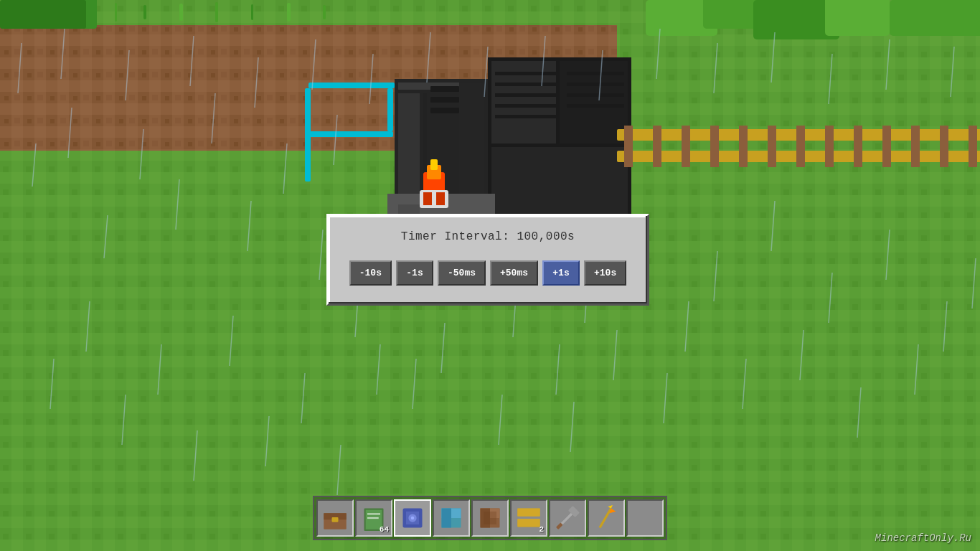 The height and width of the screenshot is (551, 980). What do you see at coordinates (415, 273) in the screenshot?
I see `minus-1s-button: -1s` at bounding box center [415, 273].